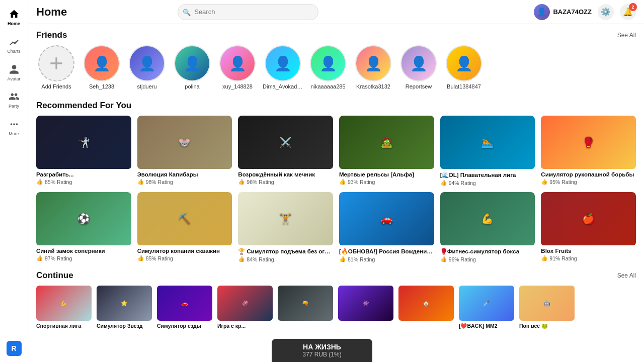 The height and width of the screenshot is (362, 644). What do you see at coordinates (14, 69) in the screenshot?
I see `avatar-icon` at bounding box center [14, 69].